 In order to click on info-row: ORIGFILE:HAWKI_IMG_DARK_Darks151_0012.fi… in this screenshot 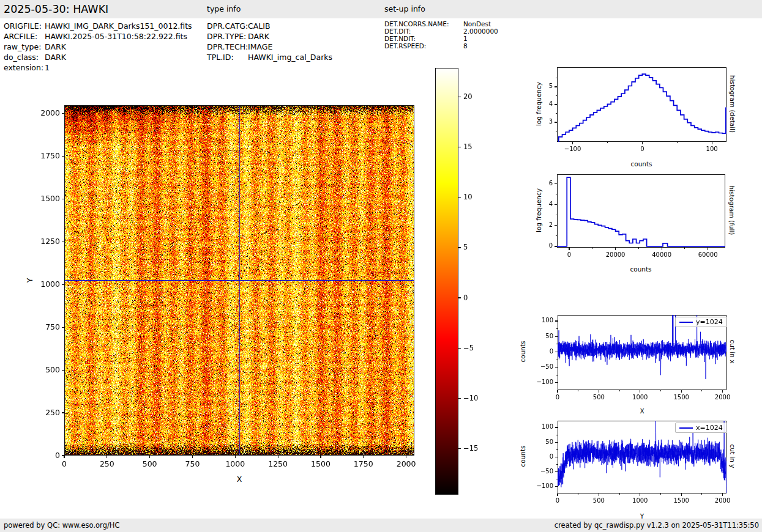, I will do `click(98, 26)`.